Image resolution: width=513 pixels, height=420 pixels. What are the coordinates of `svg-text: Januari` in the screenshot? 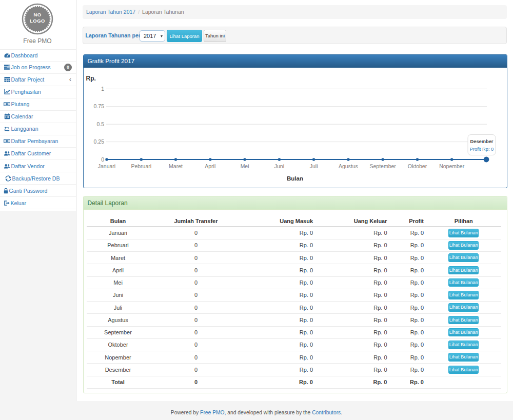 It's located at (107, 166).